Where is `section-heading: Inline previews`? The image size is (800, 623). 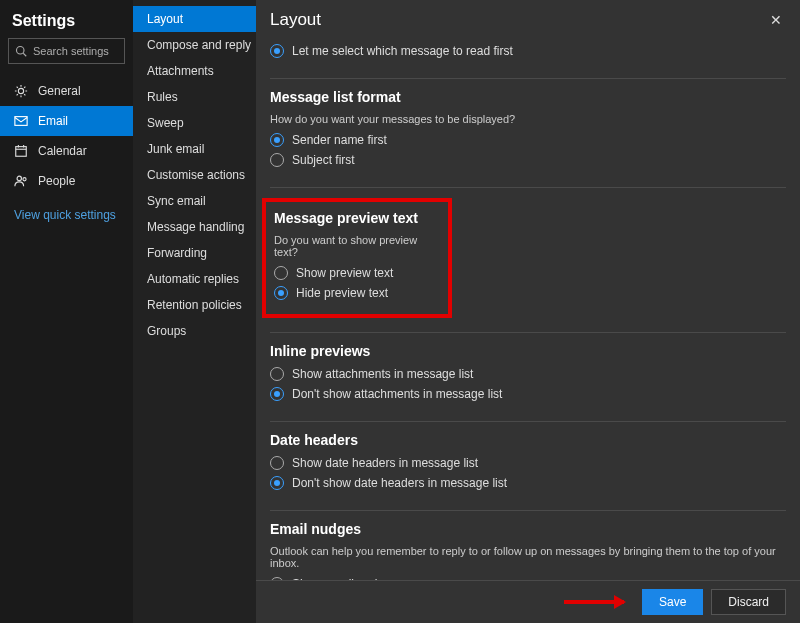
section-heading: Inline previews is located at coordinates (528, 351).